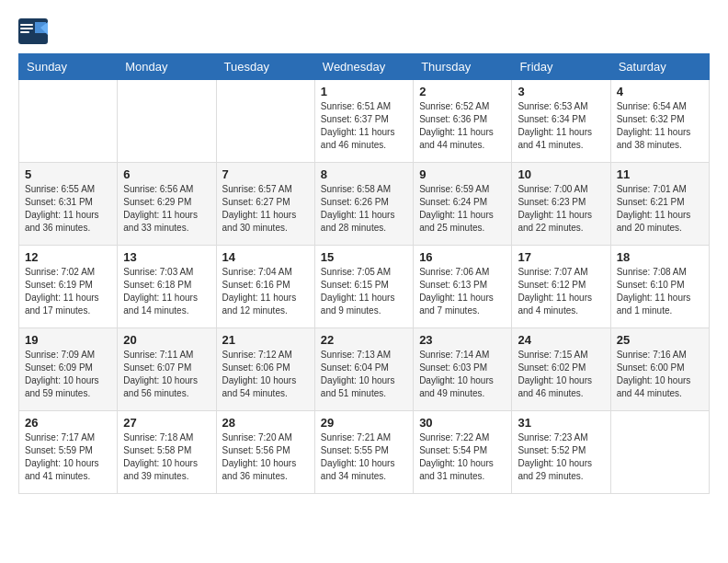 The image size is (728, 563). What do you see at coordinates (166, 457) in the screenshot?
I see `day-info: Sunrise: 7:18 AM Sunset: 5:58 PM Dayligh…` at bounding box center [166, 457].